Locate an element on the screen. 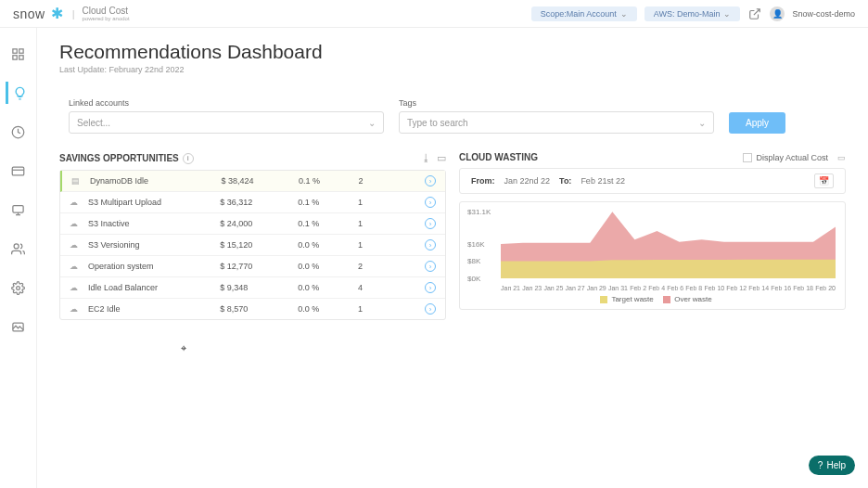 This screenshot has height=488, width=868. x-axis-label: Feb 16 is located at coordinates (781, 288).